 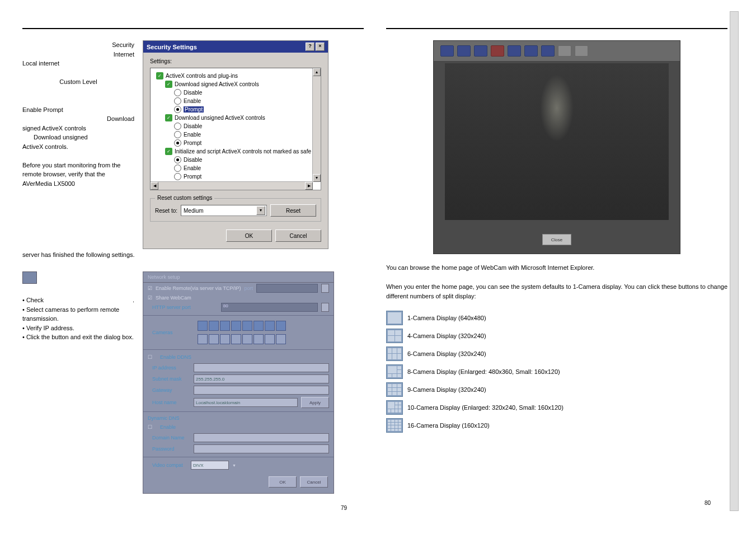 I want to click on browser-close-button: Close, so click(x=557, y=240).